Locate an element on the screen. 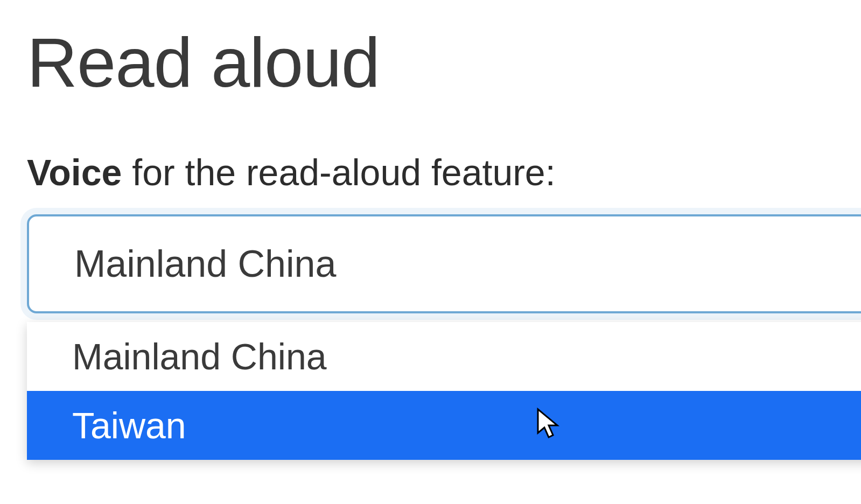  voice-option-mainland-china: Mainland China is located at coordinates (444, 356).